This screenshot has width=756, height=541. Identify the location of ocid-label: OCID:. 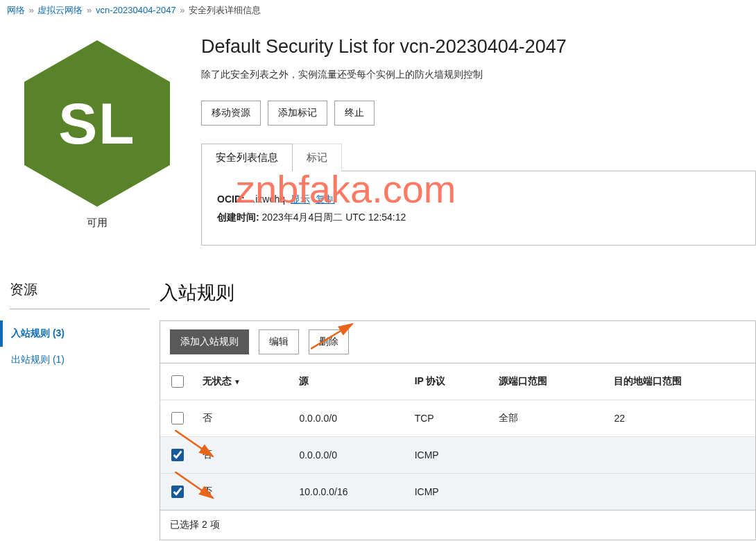
(231, 199).